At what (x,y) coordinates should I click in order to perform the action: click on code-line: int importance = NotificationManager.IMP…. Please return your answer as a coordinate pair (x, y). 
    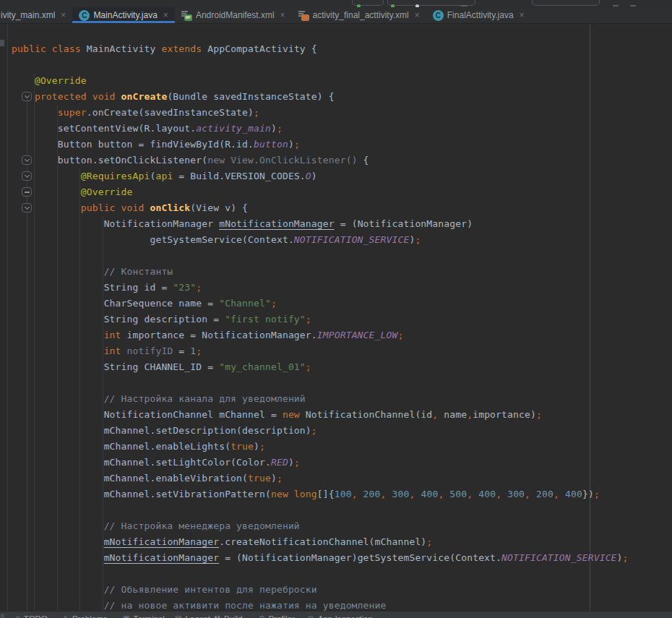
    Looking at the image, I should click on (342, 335).